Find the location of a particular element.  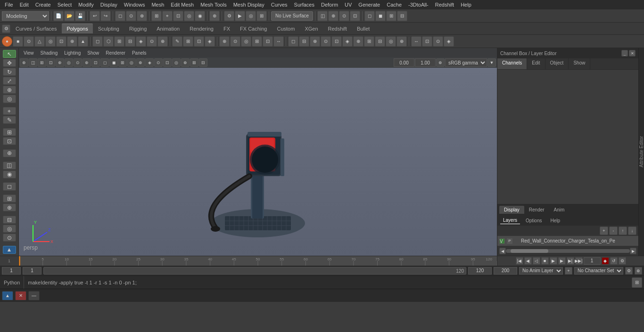

light-btn: ⊙ is located at coordinates (344, 16).